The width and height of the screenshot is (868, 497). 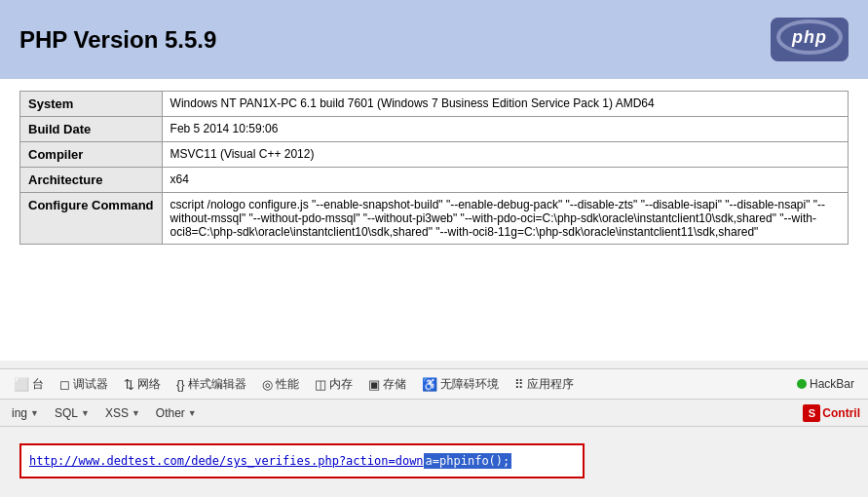 I want to click on hackbar-row: ing ▼ SQL ▼ XSS ▼ Other ▼ S Contril, so click(x=434, y=413).